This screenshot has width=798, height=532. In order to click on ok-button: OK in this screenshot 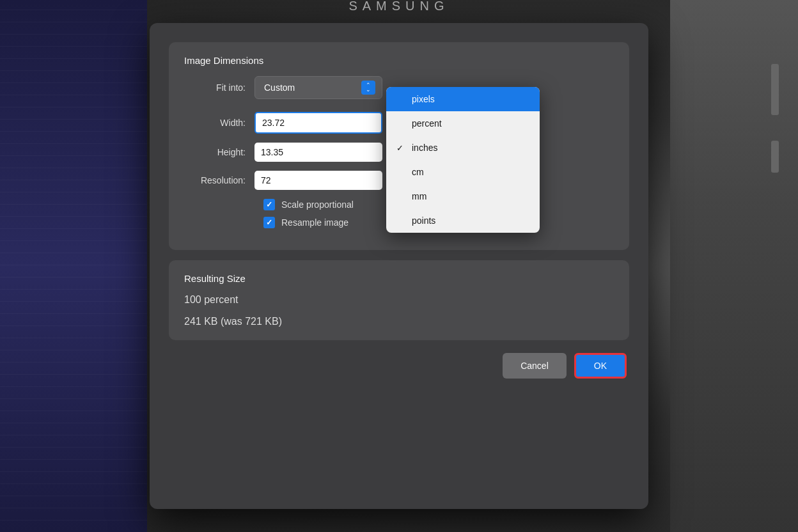, I will do `click(600, 366)`.